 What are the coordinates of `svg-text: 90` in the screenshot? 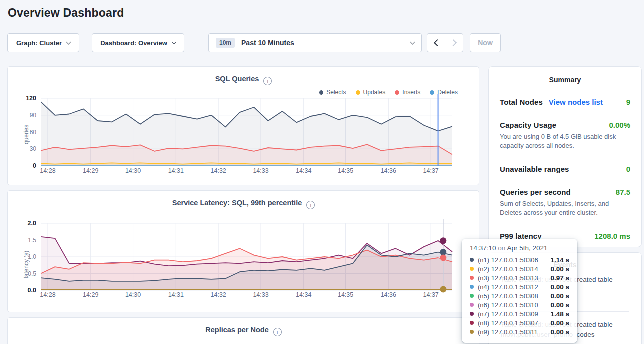 It's located at (33, 115).